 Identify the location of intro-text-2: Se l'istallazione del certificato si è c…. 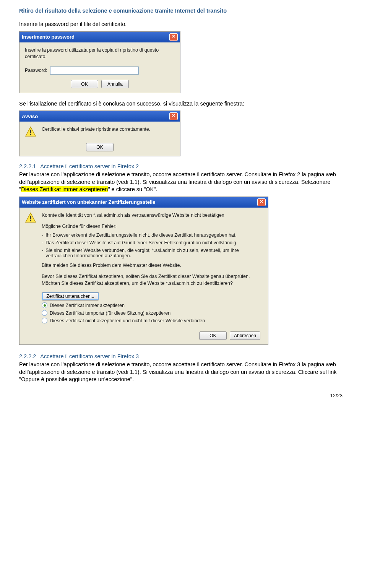
(182, 104).